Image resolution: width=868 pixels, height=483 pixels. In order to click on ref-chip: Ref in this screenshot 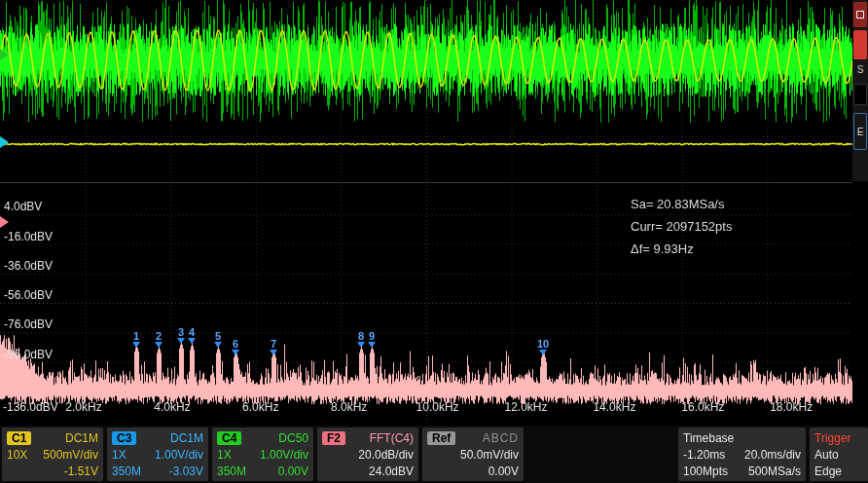, I will do `click(442, 438)`.